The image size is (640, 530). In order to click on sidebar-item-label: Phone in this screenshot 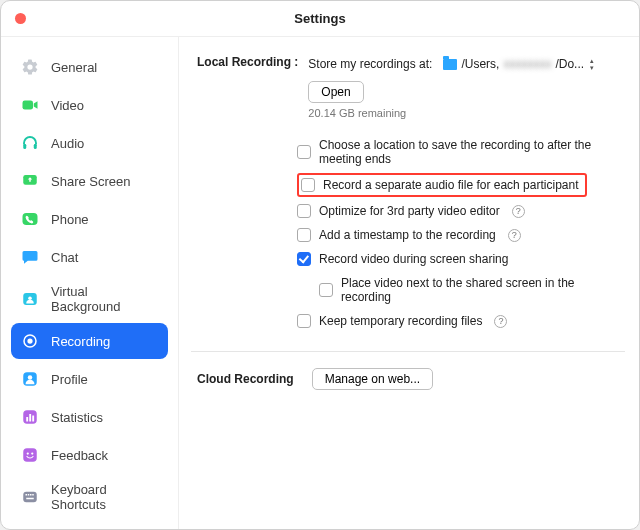, I will do `click(70, 220)`.